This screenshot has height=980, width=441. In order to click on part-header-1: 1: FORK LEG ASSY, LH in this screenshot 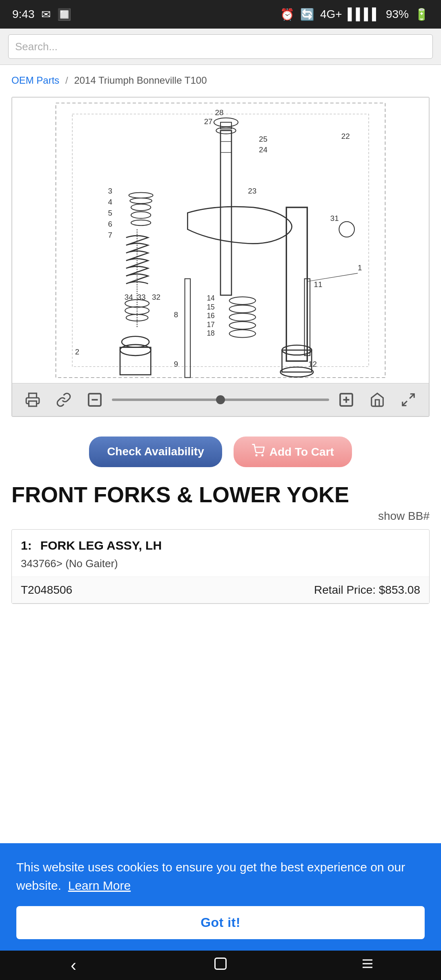, I will do `click(220, 543)`.